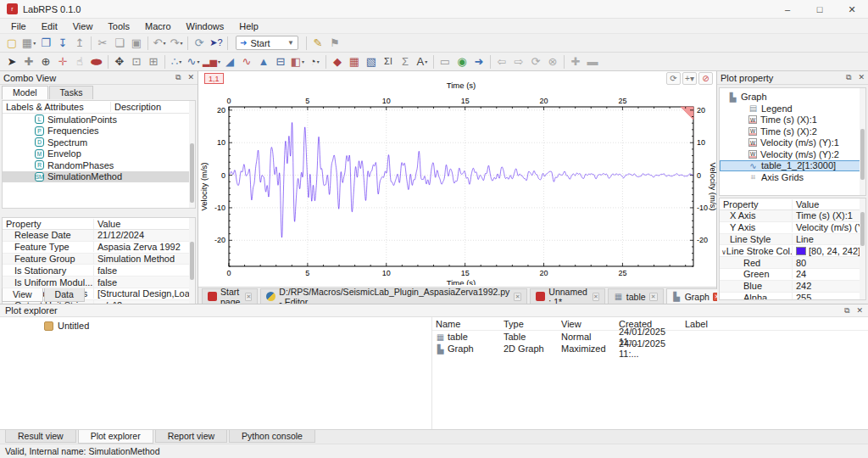  Describe the element at coordinates (576, 61) in the screenshot. I see `zoom-in-button: ✚` at that location.